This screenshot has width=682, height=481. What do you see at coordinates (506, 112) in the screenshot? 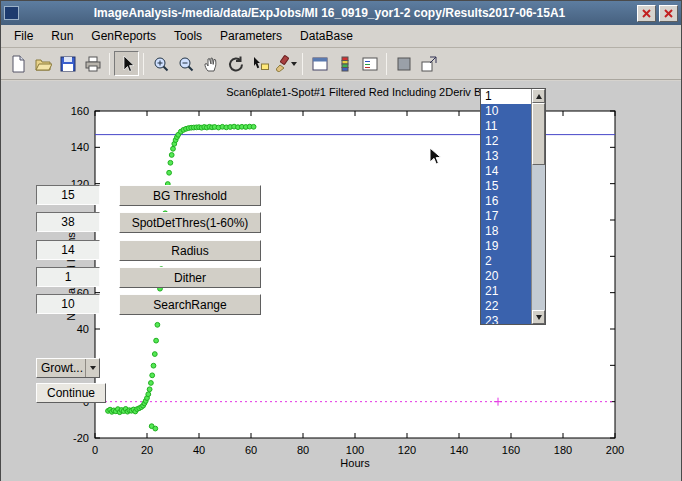
I see `list-item: 10` at bounding box center [506, 112].